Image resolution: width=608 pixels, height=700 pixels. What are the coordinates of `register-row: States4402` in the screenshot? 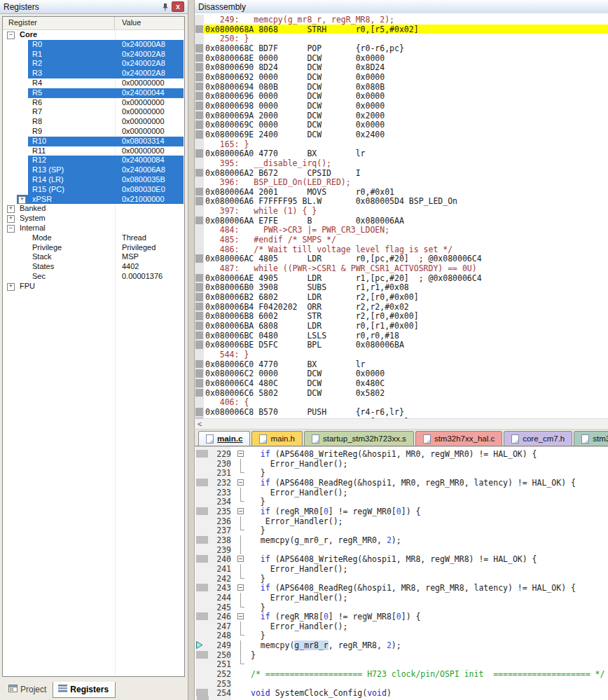 It's located at (94, 267).